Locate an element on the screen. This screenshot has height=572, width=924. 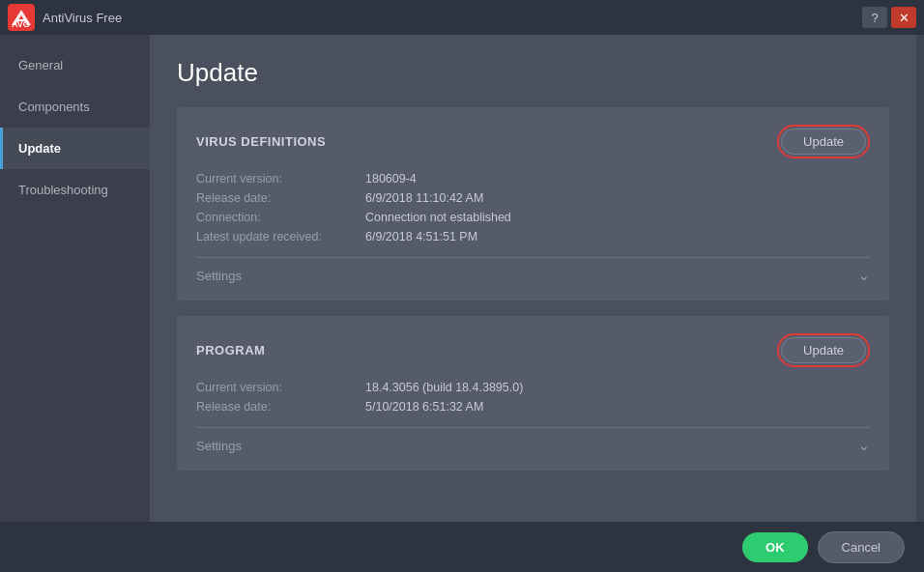
sidebar-item-update: Update is located at coordinates (75, 149).